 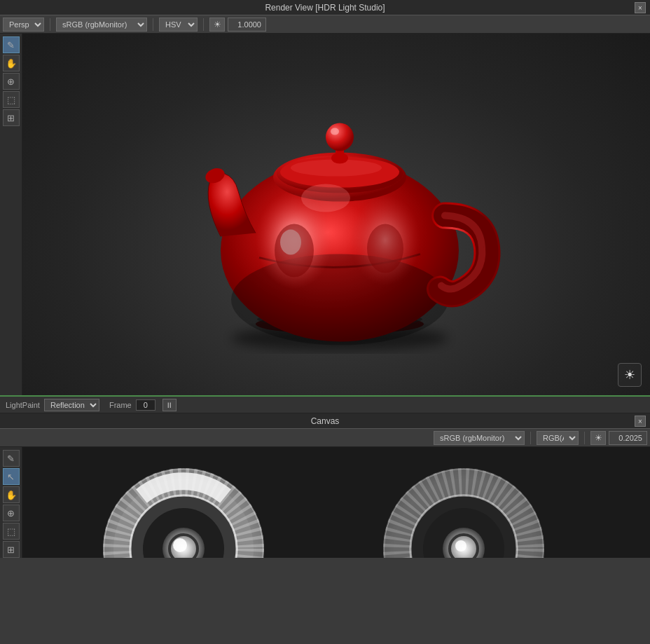 I want to click on zoom-tool-button: ⊕, so click(x=11, y=81).